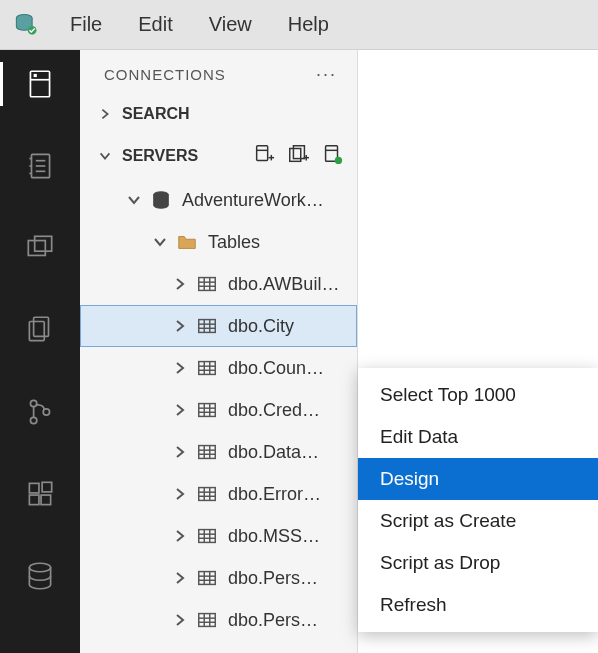 The height and width of the screenshot is (653, 598). What do you see at coordinates (326, 74) in the screenshot?
I see `panel-more-icon: ···` at bounding box center [326, 74].